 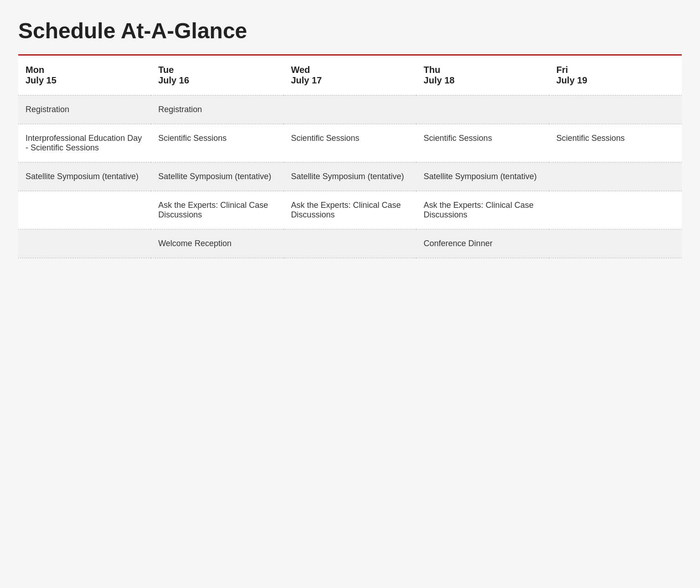 I want to click on day-date: July 16, so click(x=217, y=80).